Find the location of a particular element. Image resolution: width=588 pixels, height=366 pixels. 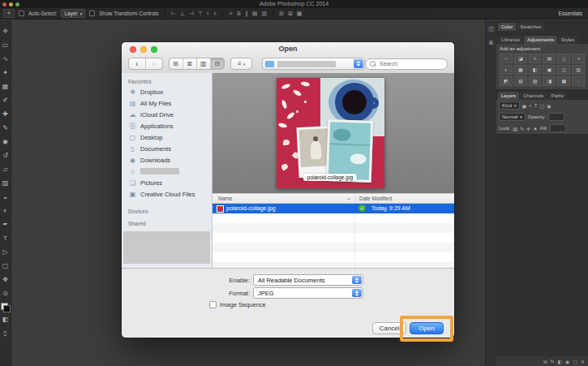

align-icon: ⊤ is located at coordinates (200, 14).